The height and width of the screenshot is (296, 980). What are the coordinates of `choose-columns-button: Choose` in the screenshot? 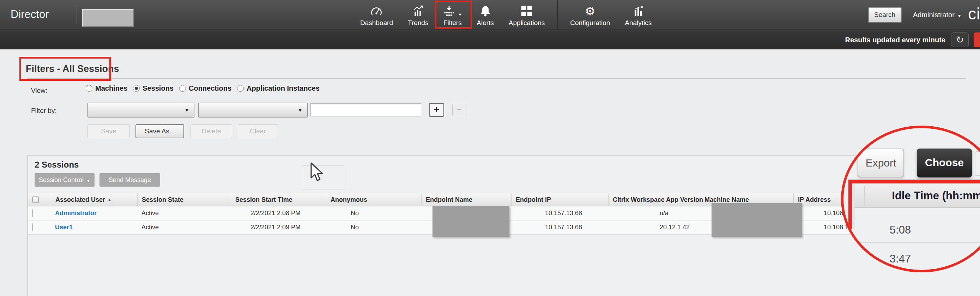 It's located at (944, 163).